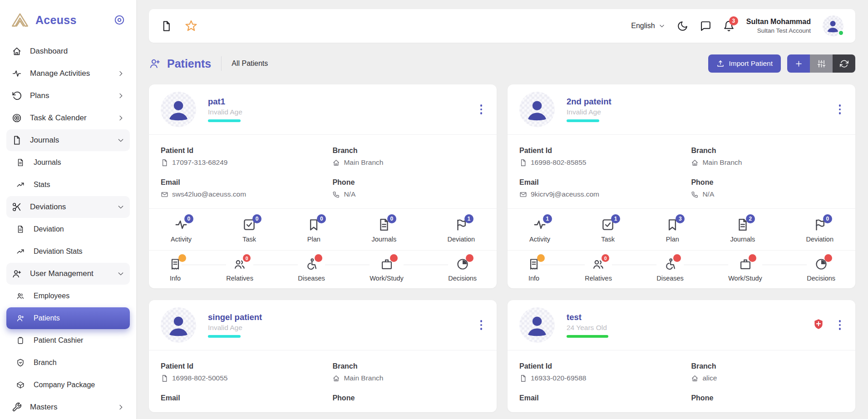 This screenshot has height=419, width=868. I want to click on patient-name: 2nd pateint, so click(589, 102).